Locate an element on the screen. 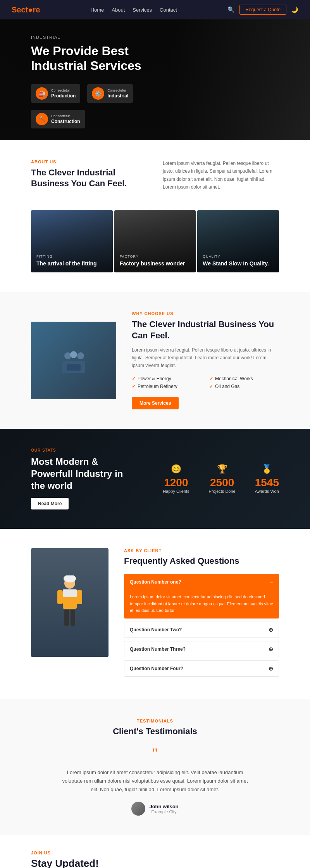  about-text: Lorem ipsum viverra feugiat. Pellen tesq… is located at coordinates (221, 175).